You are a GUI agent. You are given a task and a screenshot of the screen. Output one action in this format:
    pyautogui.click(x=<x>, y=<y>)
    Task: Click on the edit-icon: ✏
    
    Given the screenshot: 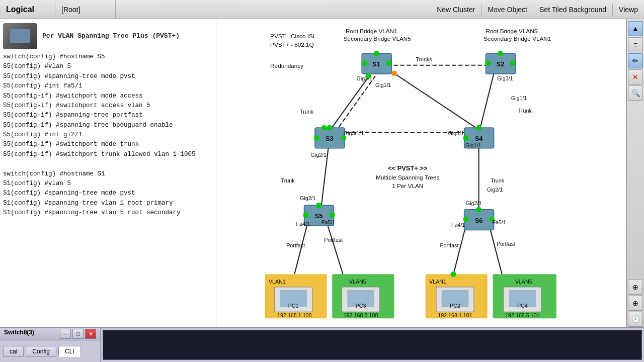 What is the action you would take?
    pyautogui.click(x=635, y=61)
    